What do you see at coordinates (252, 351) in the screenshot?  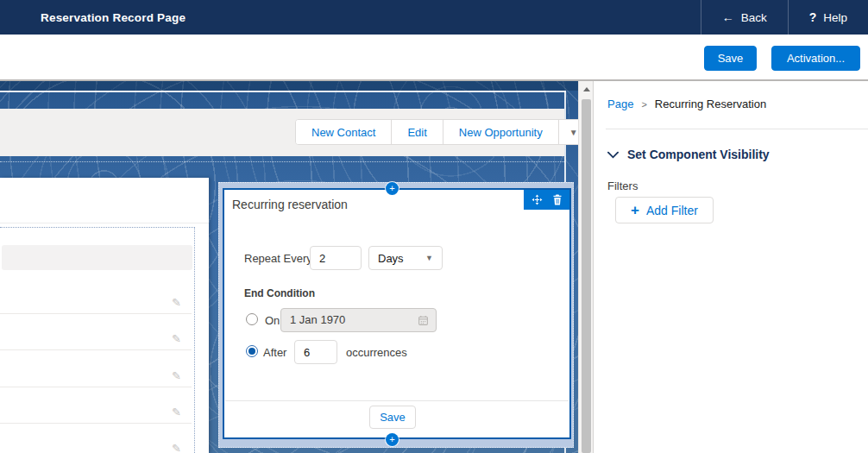 I see `end-after-radio` at bounding box center [252, 351].